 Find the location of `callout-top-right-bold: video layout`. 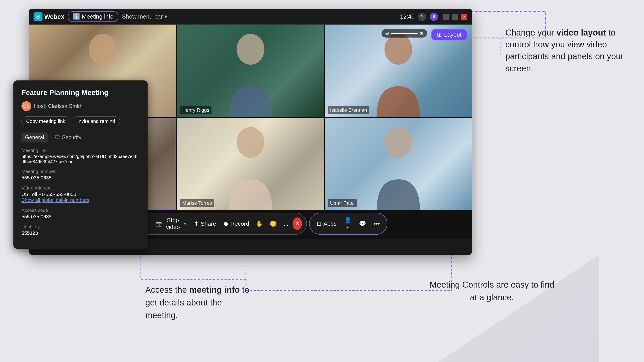

callout-top-right-bold: video layout is located at coordinates (581, 32).